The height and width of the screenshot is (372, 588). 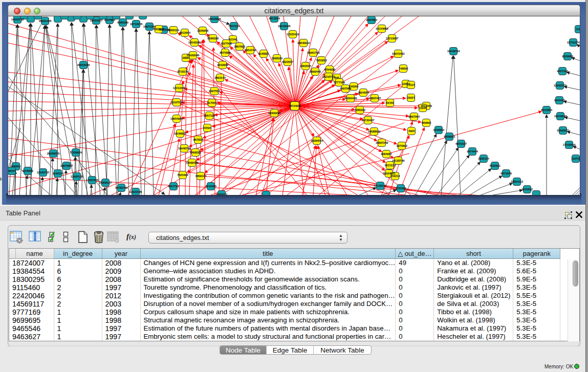 I want to click on svg-text: 867833, so click(x=199, y=140).